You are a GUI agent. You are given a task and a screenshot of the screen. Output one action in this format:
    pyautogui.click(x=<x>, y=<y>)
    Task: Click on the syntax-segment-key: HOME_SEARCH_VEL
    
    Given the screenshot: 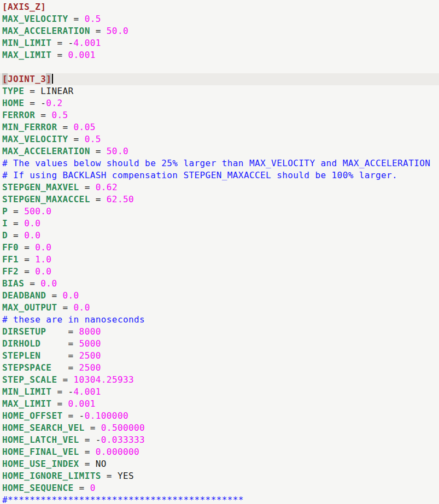 What is the action you would take?
    pyautogui.click(x=44, y=427)
    